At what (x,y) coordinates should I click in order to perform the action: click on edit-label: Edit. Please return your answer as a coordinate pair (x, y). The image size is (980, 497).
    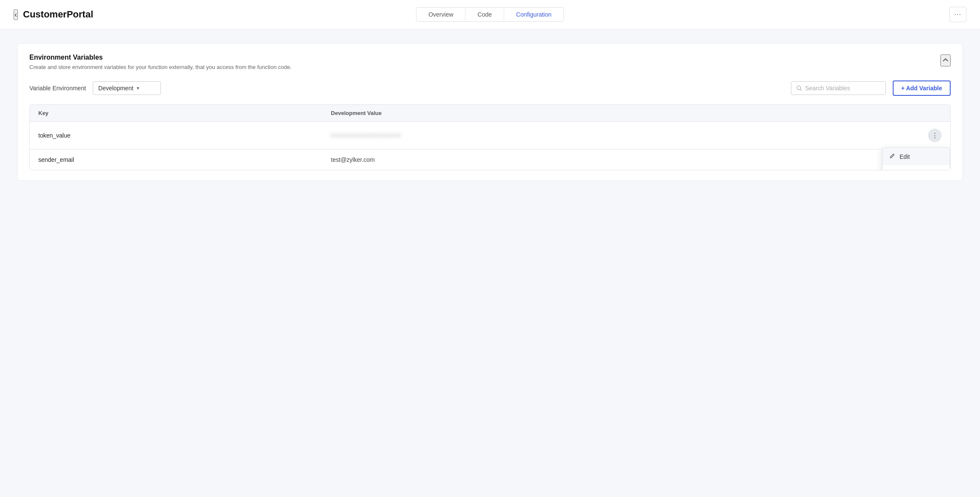
    Looking at the image, I should click on (905, 157).